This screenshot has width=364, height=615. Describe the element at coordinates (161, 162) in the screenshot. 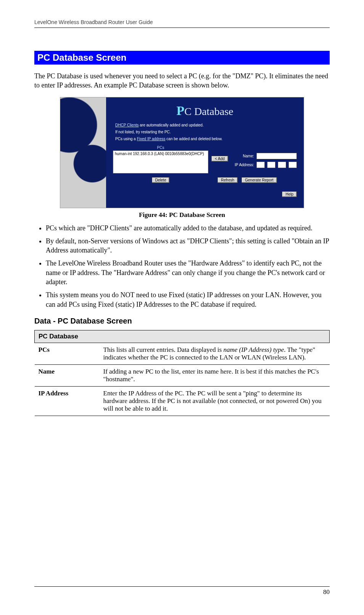

I see `pcs-listbox: human-int 192.168.0.3 (LAN) 0010b55883e0…` at that location.